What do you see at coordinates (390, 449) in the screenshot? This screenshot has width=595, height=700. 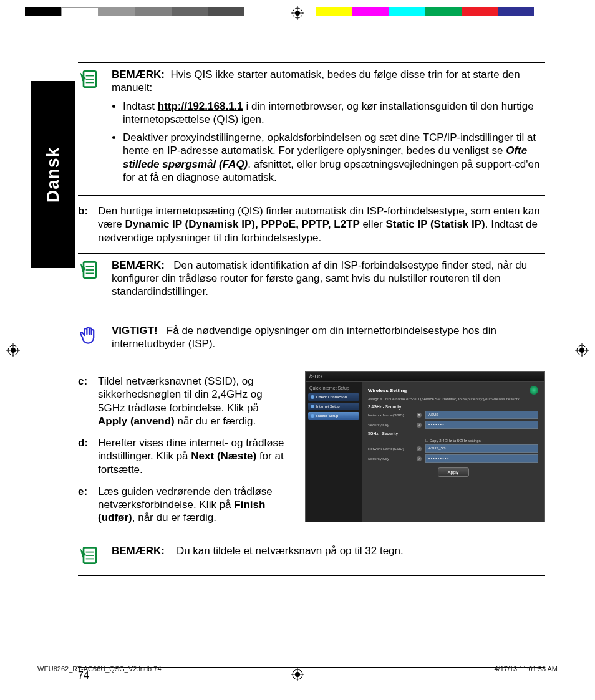 I see `ssid5-label: Network Name(SSID)` at bounding box center [390, 449].